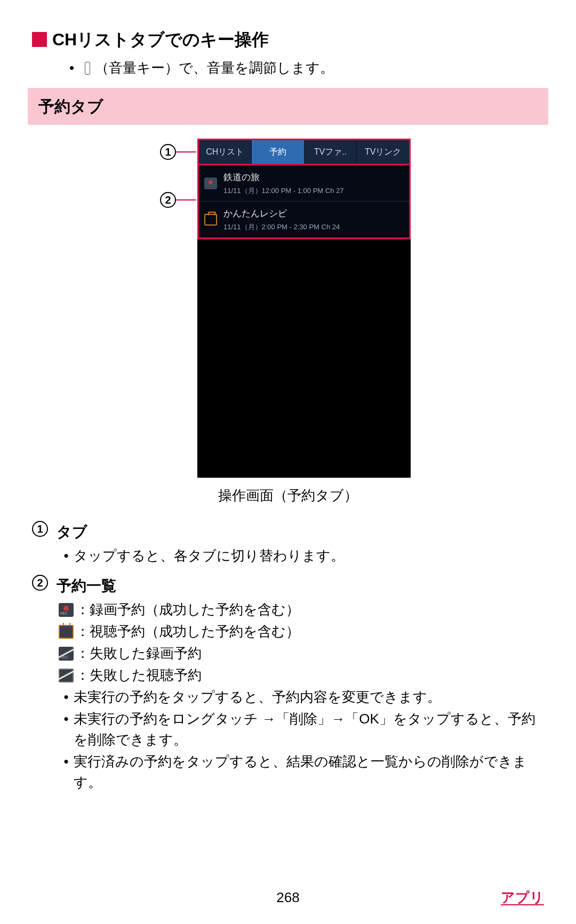  I want to click on section-heading-reservation-tab: 予約タブ, so click(288, 107).